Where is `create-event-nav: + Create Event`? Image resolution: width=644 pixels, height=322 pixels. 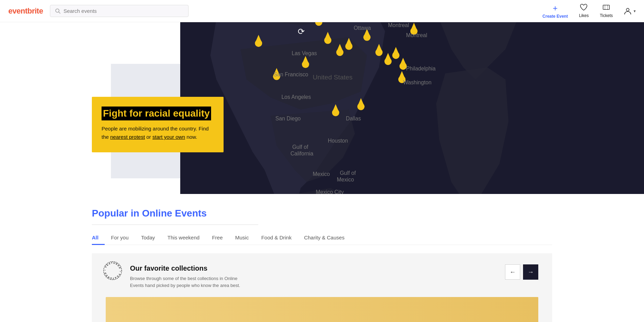
create-event-nav: + Create Event is located at coordinates (555, 11).